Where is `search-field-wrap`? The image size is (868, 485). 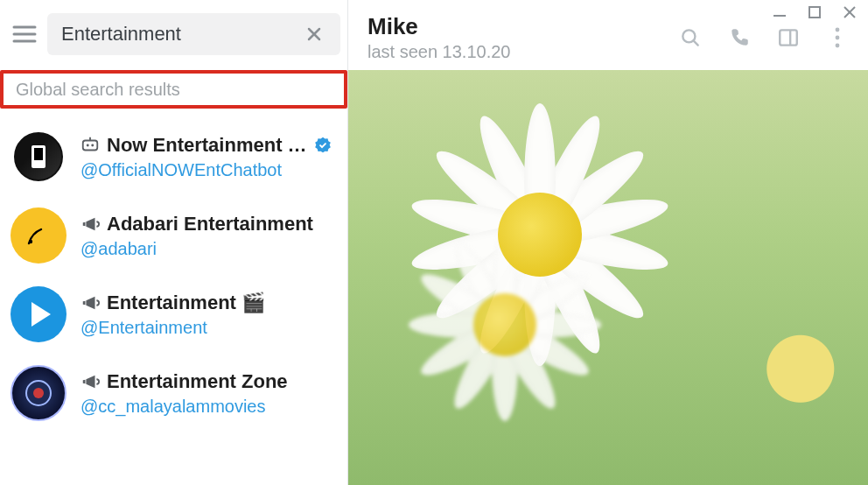
search-field-wrap is located at coordinates (194, 34).